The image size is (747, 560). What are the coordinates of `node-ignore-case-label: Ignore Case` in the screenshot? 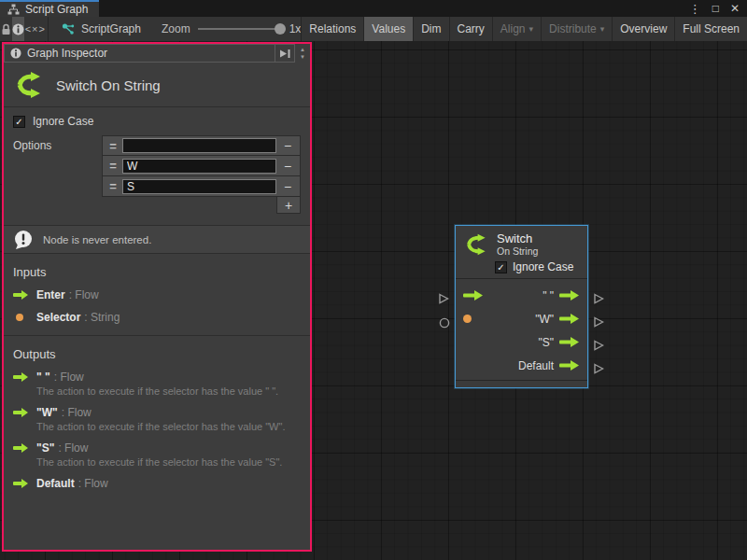 It's located at (543, 267).